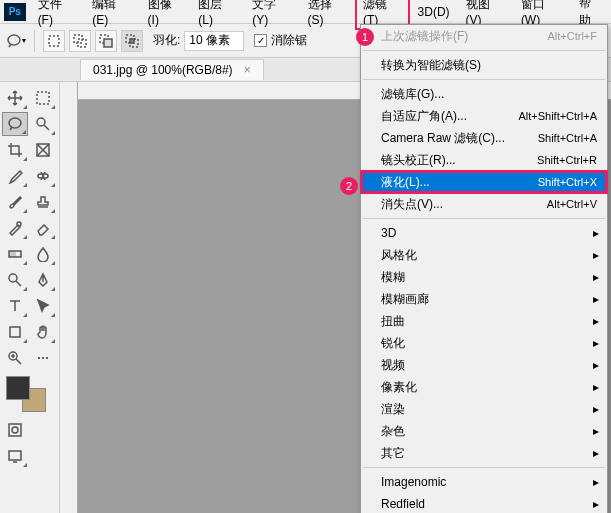  I want to click on foreground-swatch, so click(18, 388).